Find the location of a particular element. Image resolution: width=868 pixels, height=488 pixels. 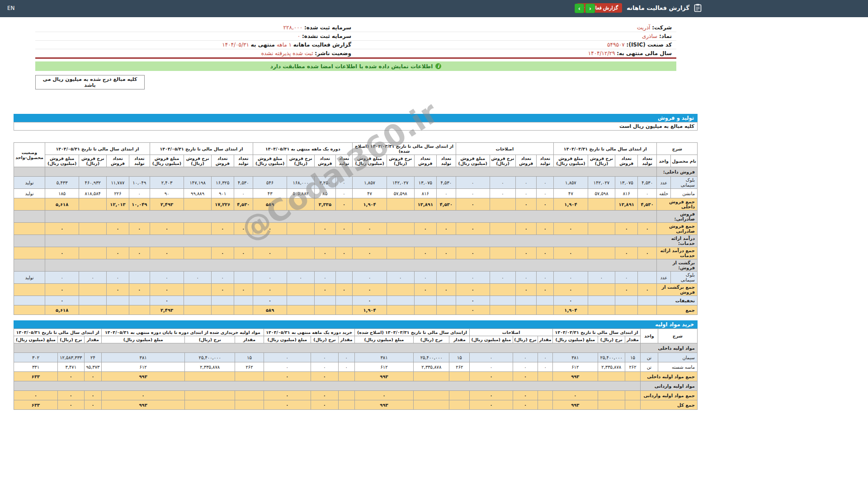

column-header: مقدار is located at coordinates (346, 340).